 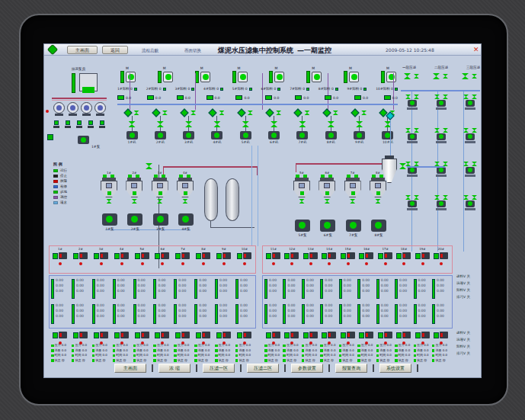 I want to click on nav-button: 系统设置, so click(x=395, y=368).